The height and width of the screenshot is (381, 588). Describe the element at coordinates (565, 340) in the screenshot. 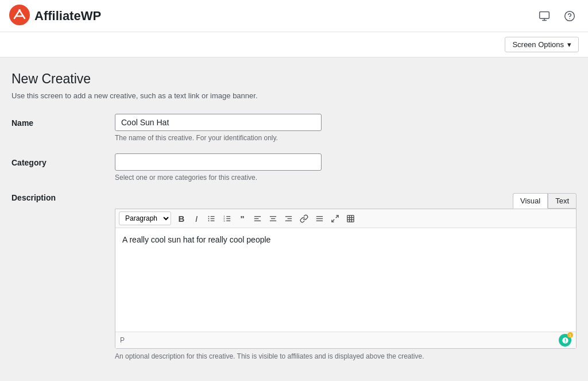

I see `grammarly-icon: 1` at that location.